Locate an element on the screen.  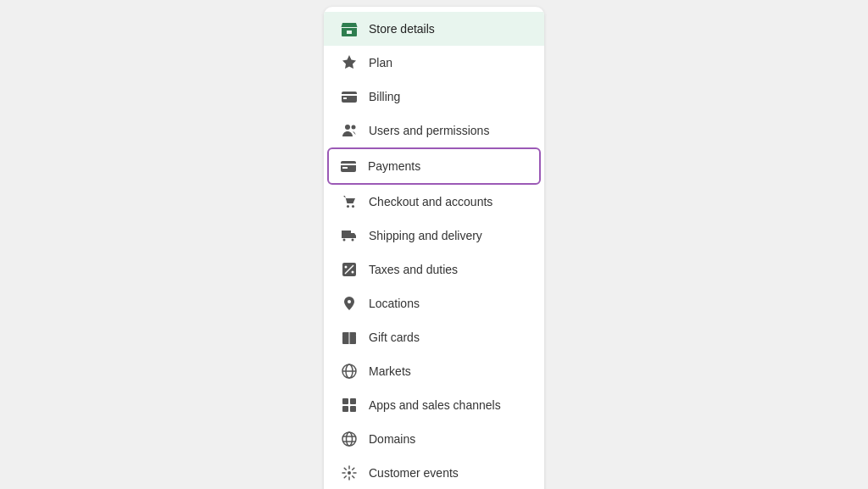
sidebar-item-label: Plan is located at coordinates (381, 63).